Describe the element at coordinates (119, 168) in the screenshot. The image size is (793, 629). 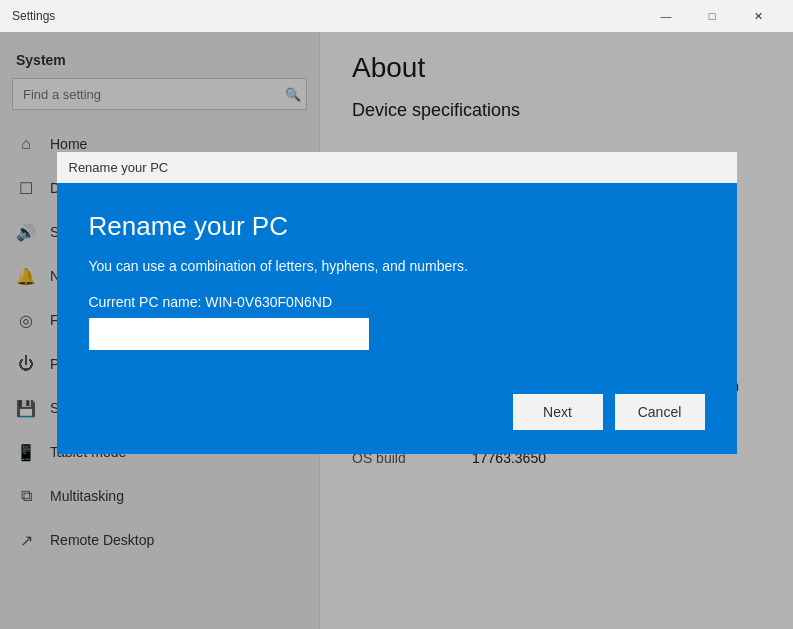
I see `dialog-titlebar-text: Rename your PC` at that location.